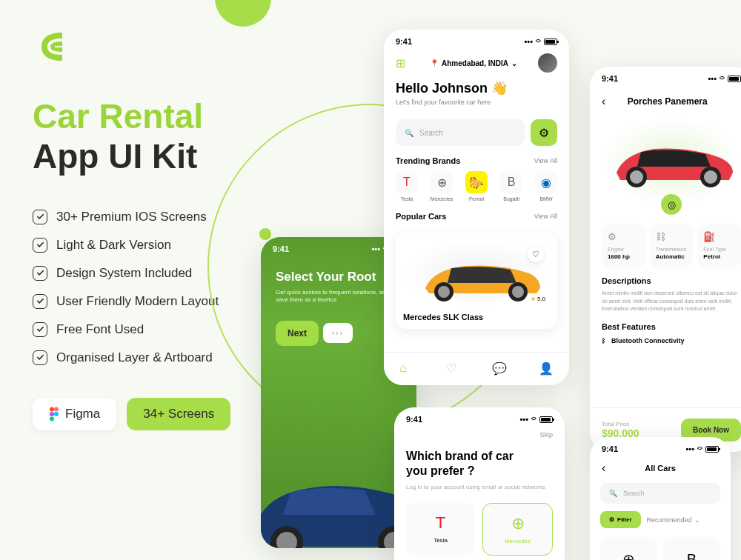 The image size is (741, 560). Describe the element at coordinates (138, 301) in the screenshot. I see `feature-text: User Friendly Modern Layout` at that location.